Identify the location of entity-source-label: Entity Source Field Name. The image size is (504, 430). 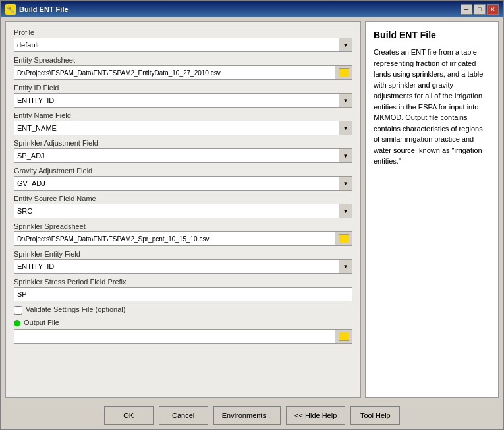
(183, 199).